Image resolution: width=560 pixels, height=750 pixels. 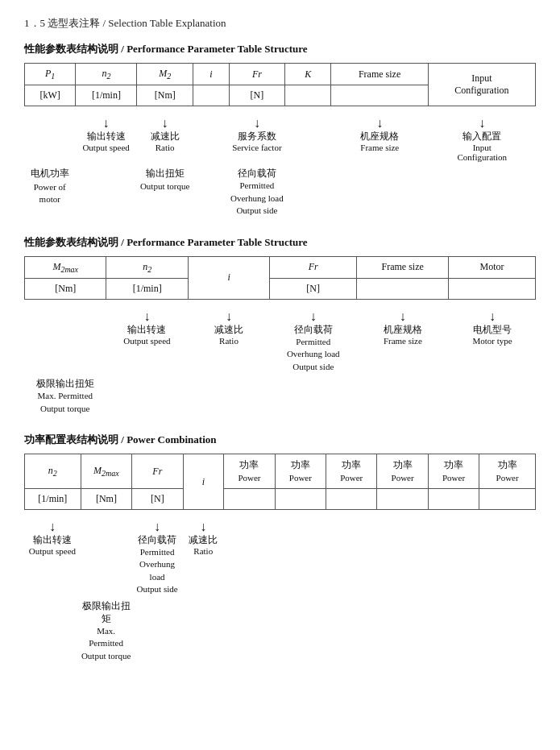 What do you see at coordinates (157, 527) in the screenshot?
I see `diag3-col3-arrow: ↓` at bounding box center [157, 527].